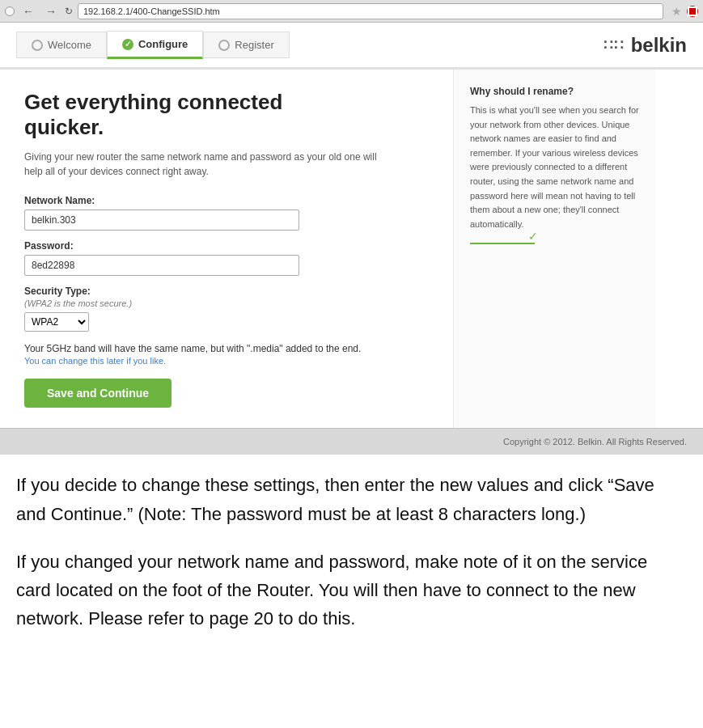 Image resolution: width=703 pixels, height=728 pixels. What do you see at coordinates (162, 265) in the screenshot?
I see `password-input` at bounding box center [162, 265].